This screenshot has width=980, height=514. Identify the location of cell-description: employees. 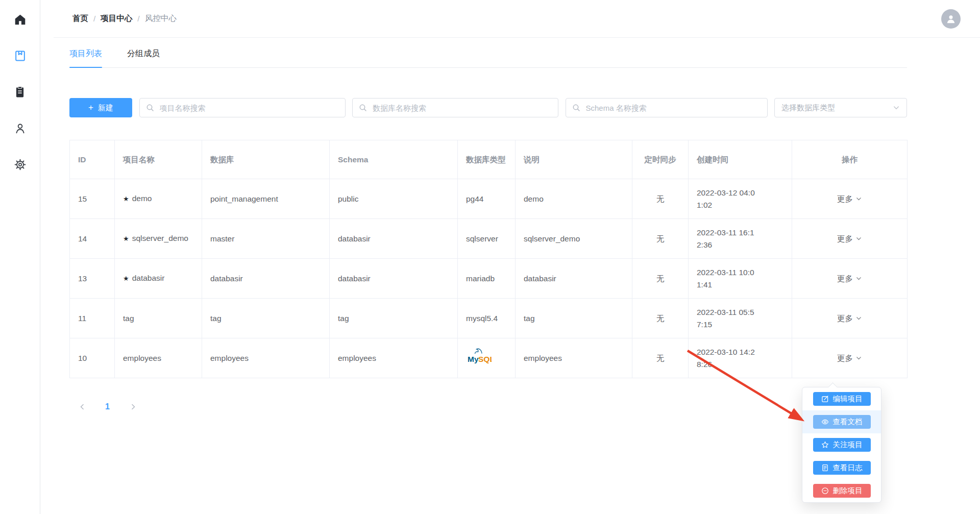
(574, 358).